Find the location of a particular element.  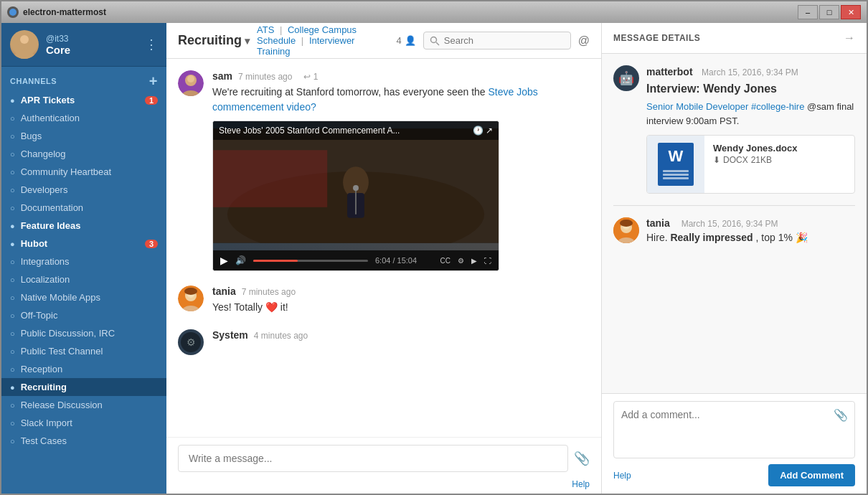

sidebar-item-apr-tickets: ● APR Tickets 1 is located at coordinates (84, 100).